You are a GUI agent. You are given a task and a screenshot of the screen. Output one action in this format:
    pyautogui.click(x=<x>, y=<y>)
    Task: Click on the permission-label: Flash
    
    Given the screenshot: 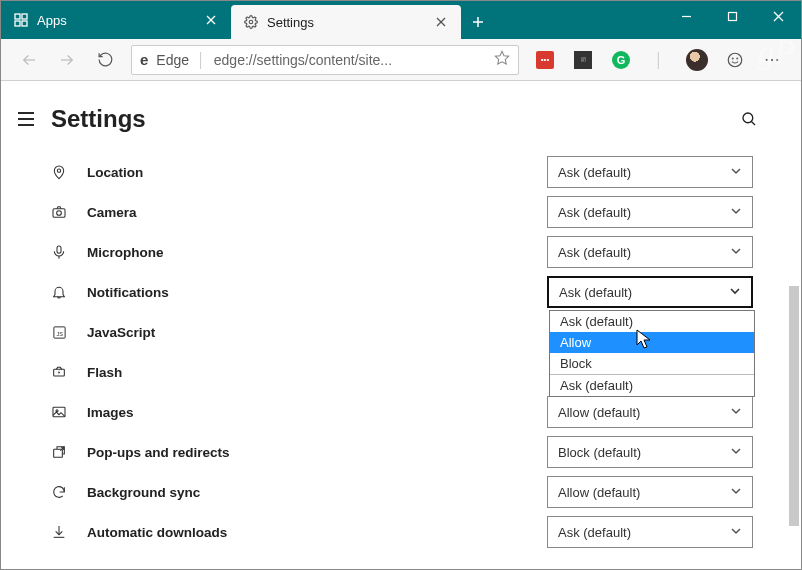 What is the action you would take?
    pyautogui.click(x=227, y=372)
    